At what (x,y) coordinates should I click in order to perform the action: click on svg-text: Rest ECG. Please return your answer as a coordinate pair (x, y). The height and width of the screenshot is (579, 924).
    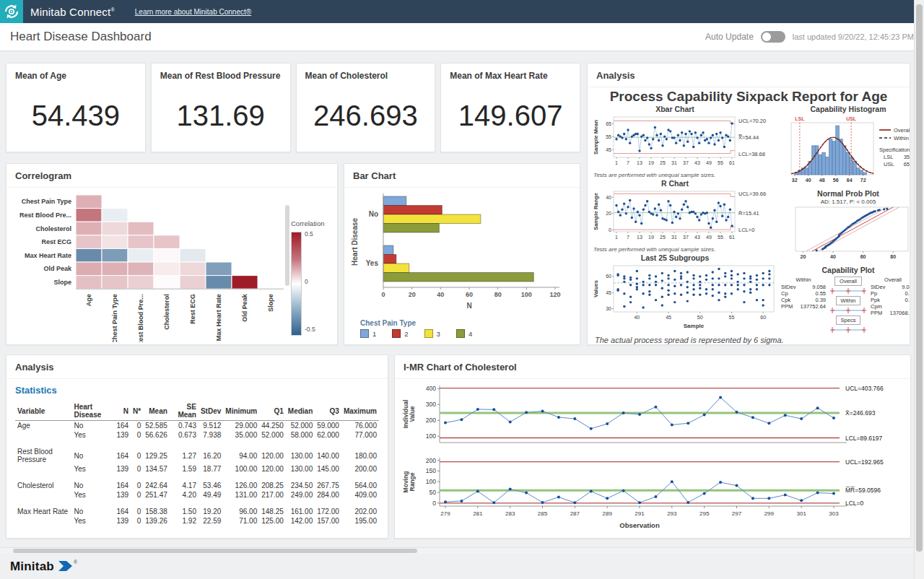
    Looking at the image, I should click on (193, 309).